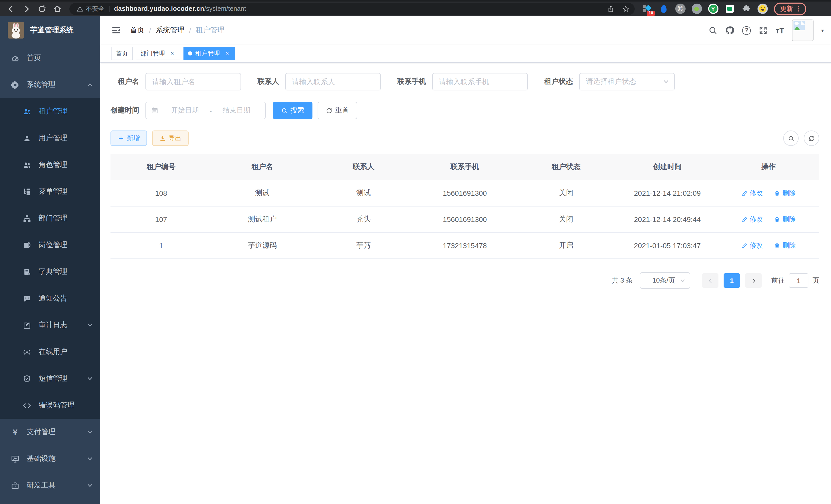 Image resolution: width=831 pixels, height=504 pixels. What do you see at coordinates (763, 9) in the screenshot?
I see `profile-avatar-icon` at bounding box center [763, 9].